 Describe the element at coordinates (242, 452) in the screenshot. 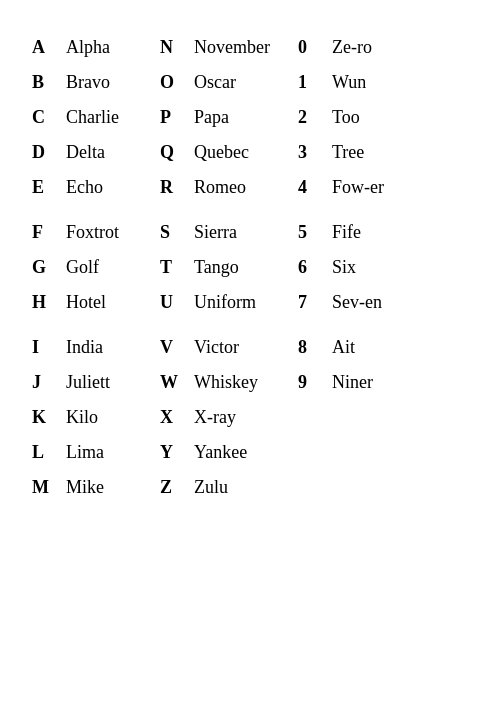

I see `letter-value: Yankee` at that location.